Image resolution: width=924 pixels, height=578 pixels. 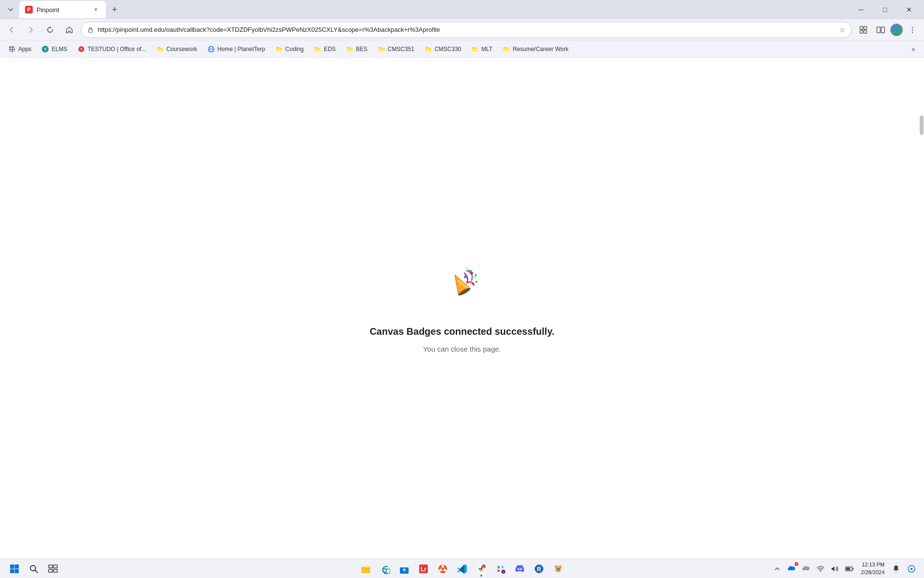 What do you see at coordinates (20, 49) in the screenshot?
I see `bookmark-apps: Apps` at bounding box center [20, 49].